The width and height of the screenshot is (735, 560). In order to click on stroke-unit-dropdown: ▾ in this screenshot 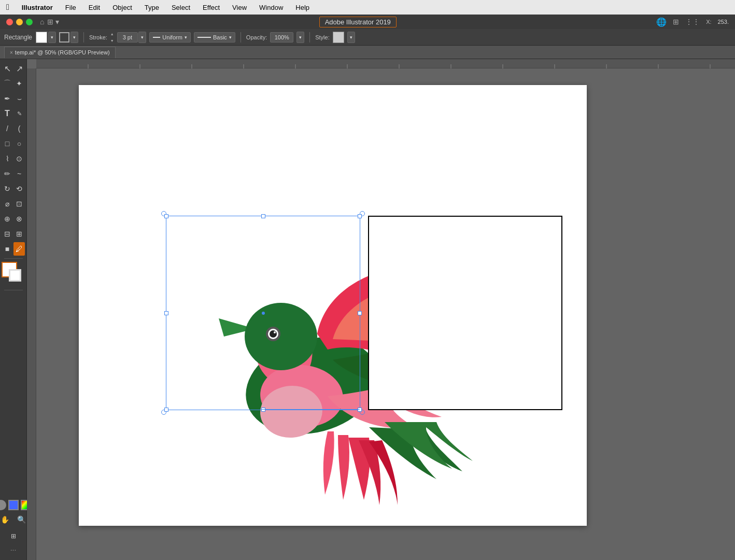, I will do `click(142, 37)`.